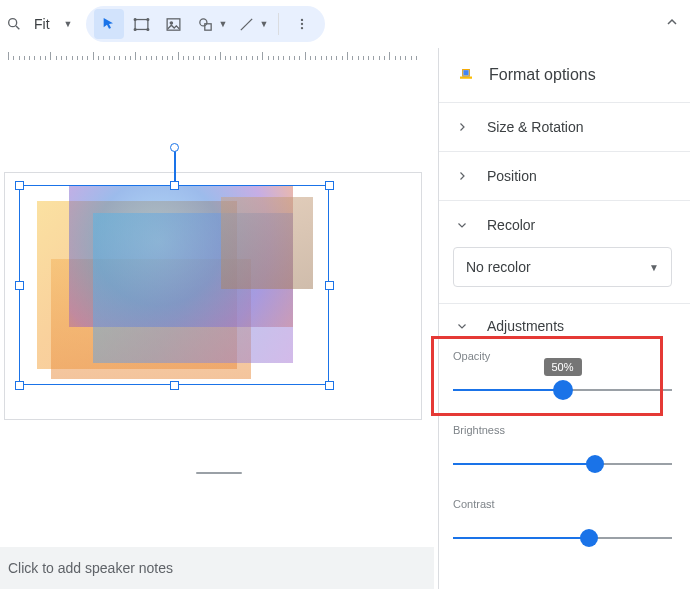 The width and height of the screenshot is (690, 589). I want to click on section-adjustments-toggle: Adjustments, so click(562, 326).